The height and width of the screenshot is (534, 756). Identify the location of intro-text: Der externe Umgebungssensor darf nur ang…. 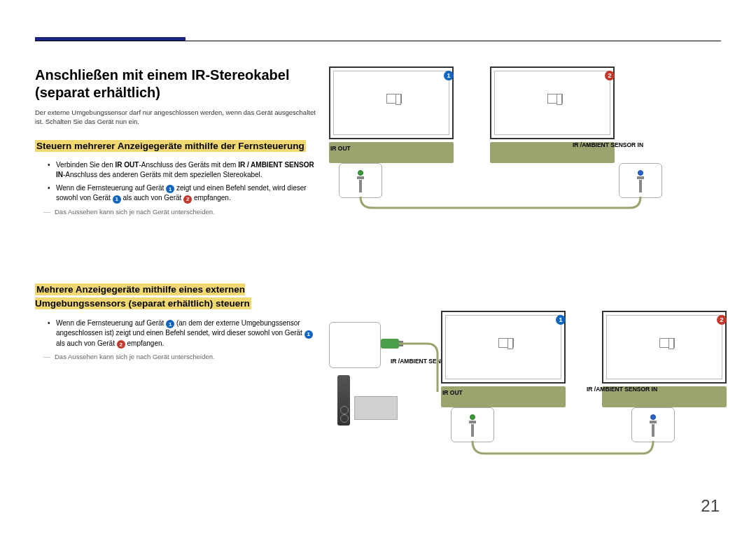
(176, 118).